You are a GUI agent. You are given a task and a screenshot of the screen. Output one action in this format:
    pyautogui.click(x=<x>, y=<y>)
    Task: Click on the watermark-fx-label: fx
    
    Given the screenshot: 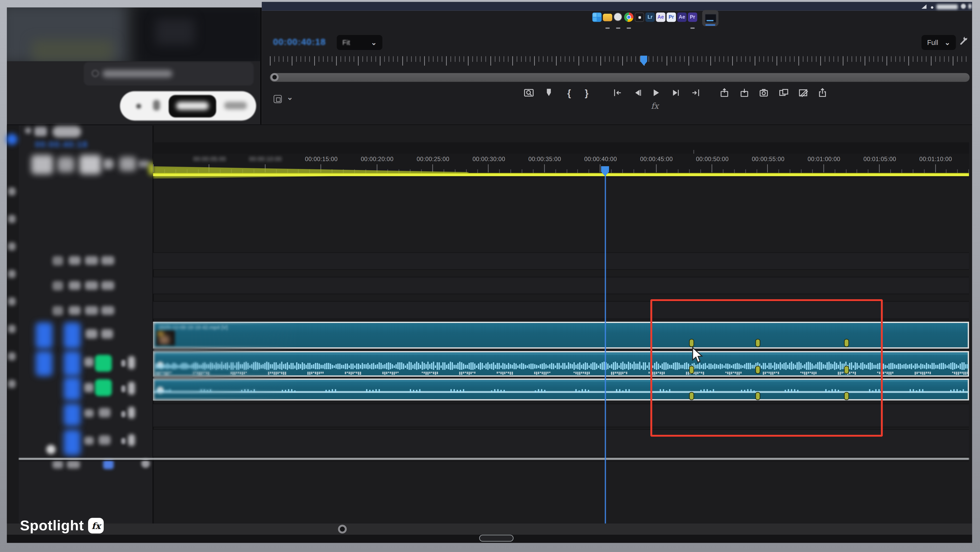 What is the action you would take?
    pyautogui.click(x=96, y=526)
    